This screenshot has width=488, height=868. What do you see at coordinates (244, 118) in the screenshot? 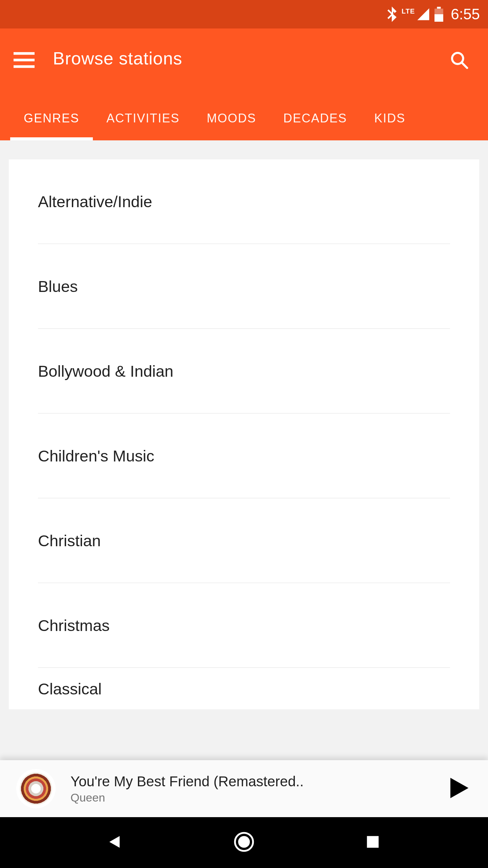
I see `tabs: GENRES ACTIVITIES MOODS DECADES KIDS` at bounding box center [244, 118].